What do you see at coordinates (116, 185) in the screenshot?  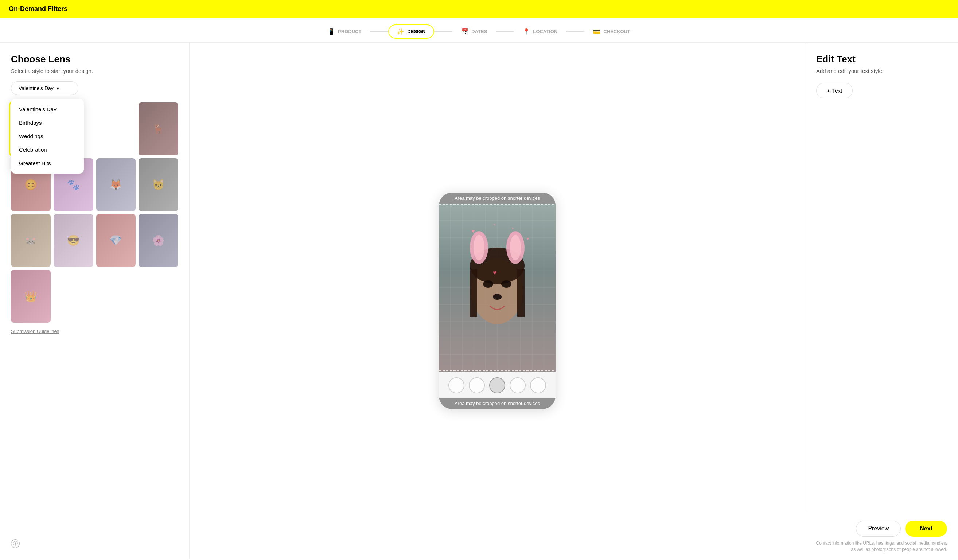 I see `filter-item-5: 🦊` at bounding box center [116, 185].